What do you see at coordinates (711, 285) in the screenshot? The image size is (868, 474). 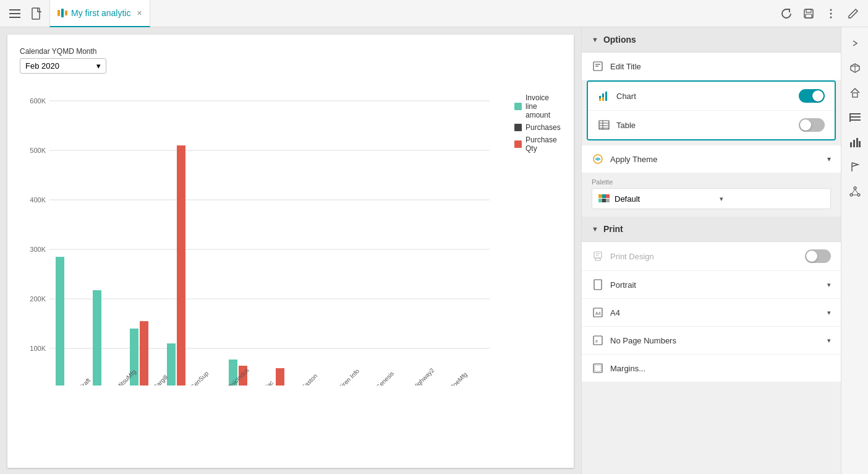 I see `portrait-item: Portrait ▾` at bounding box center [711, 285].